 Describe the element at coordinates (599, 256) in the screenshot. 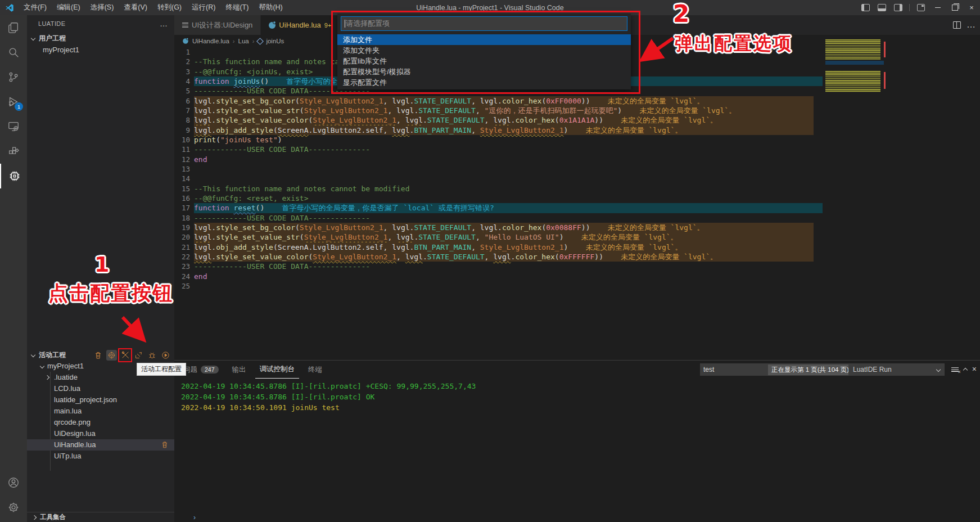

I see `code-token: ))` at that location.